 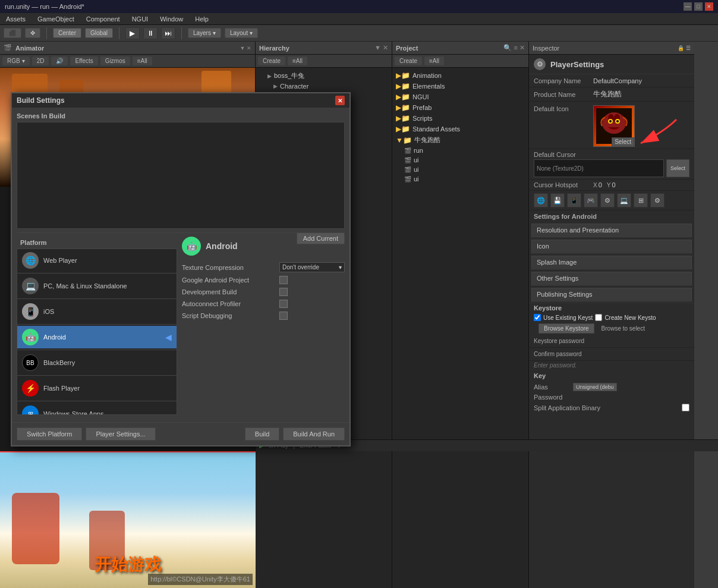 What do you see at coordinates (558, 200) in the screenshot?
I see `platform-icon-standalone: 💾` at bounding box center [558, 200].